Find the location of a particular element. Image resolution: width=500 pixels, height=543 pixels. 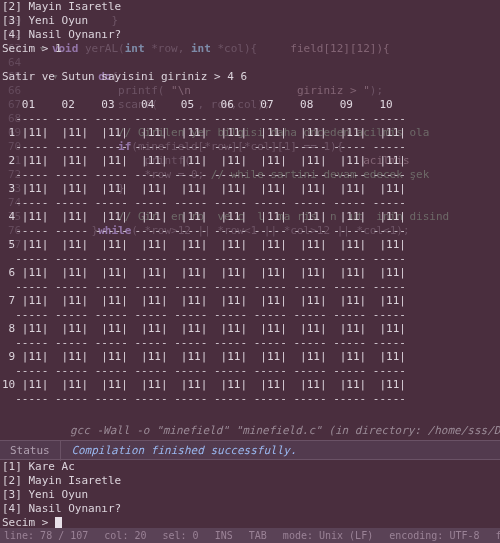

status-tab: Status is located at coordinates (30, 451).